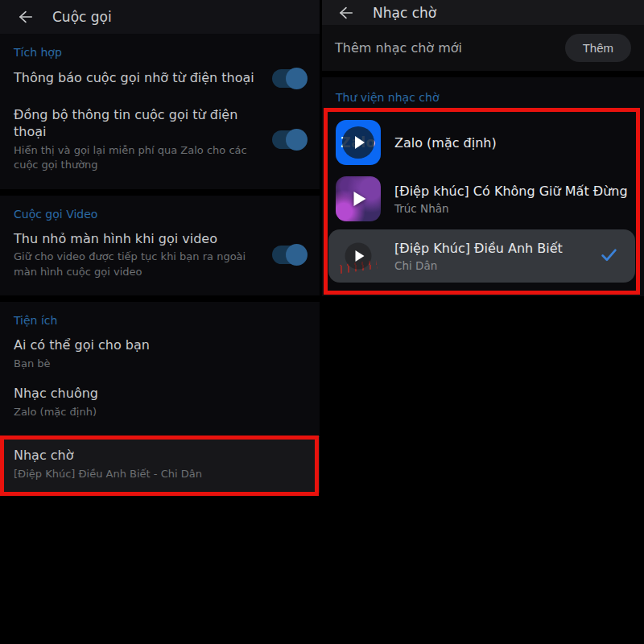  Describe the element at coordinates (512, 143) in the screenshot. I see `item-title: Zalo (mặc định)` at that location.